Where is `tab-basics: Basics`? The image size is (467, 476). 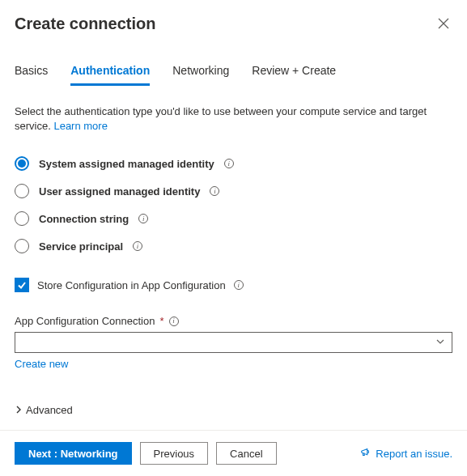 tab-basics: Basics is located at coordinates (31, 74).